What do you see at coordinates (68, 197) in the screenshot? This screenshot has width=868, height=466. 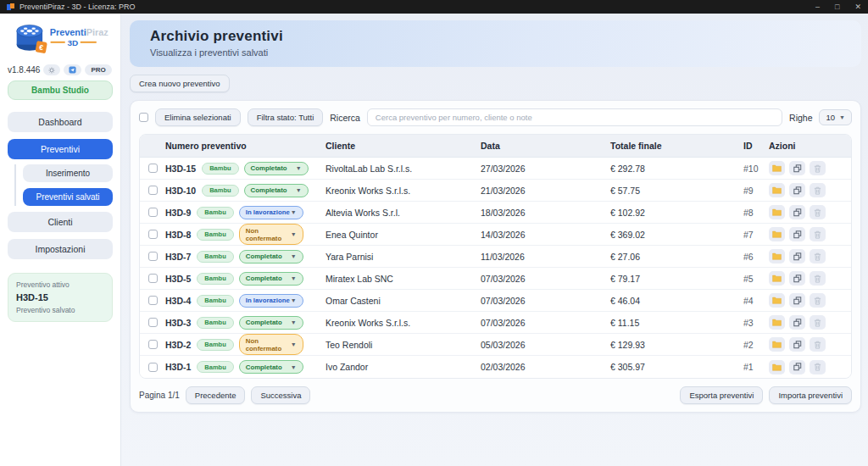 I see `sidebar-item-preventivi-salvati: Preventivi salvati` at bounding box center [68, 197].